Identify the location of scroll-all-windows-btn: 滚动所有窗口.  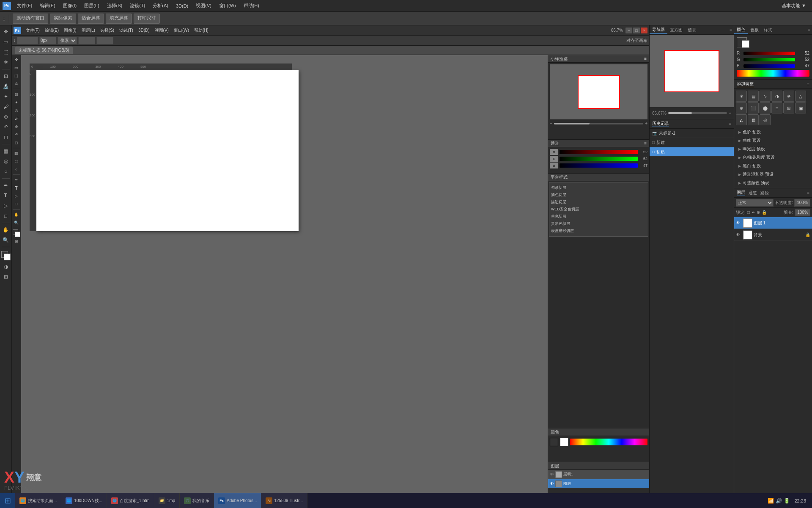
(30, 19).